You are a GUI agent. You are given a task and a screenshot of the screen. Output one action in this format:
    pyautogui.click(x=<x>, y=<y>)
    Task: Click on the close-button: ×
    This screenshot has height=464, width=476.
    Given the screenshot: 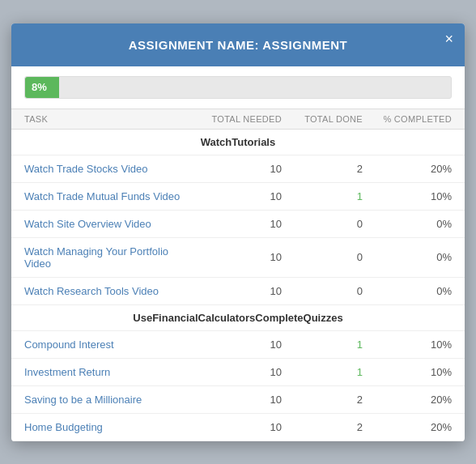 What is the action you would take?
    pyautogui.click(x=448, y=39)
    